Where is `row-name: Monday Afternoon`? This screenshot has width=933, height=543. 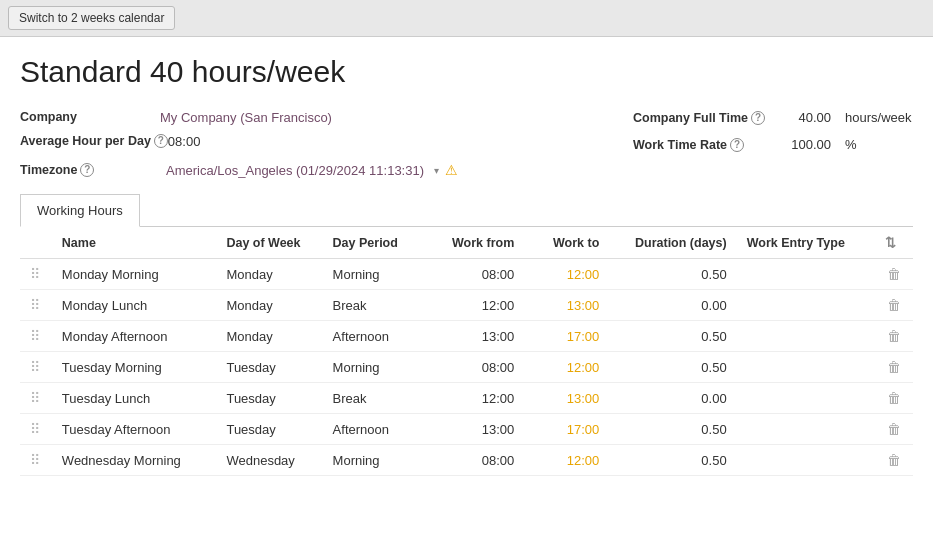
row-name: Monday Afternoon is located at coordinates (134, 336).